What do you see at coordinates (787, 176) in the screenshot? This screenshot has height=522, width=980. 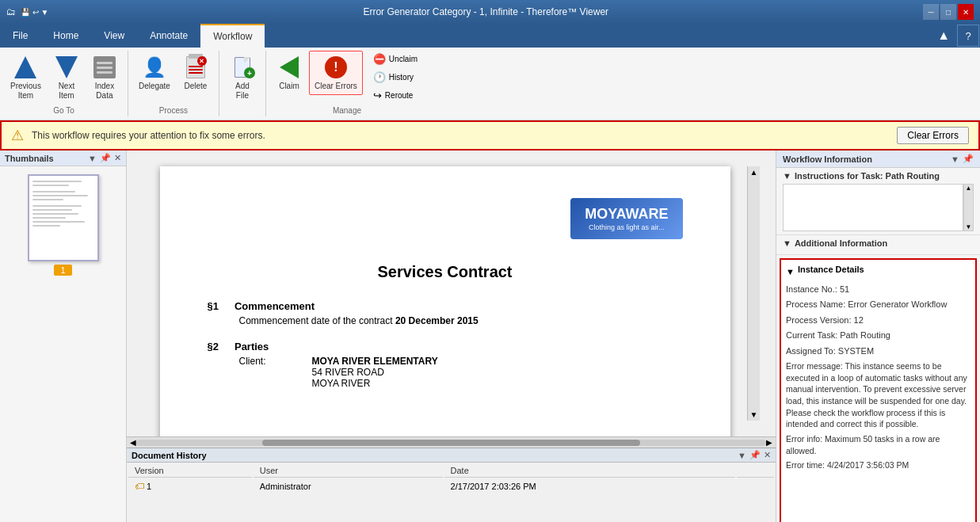 I see `instructions-arrow: ▼` at bounding box center [787, 176].